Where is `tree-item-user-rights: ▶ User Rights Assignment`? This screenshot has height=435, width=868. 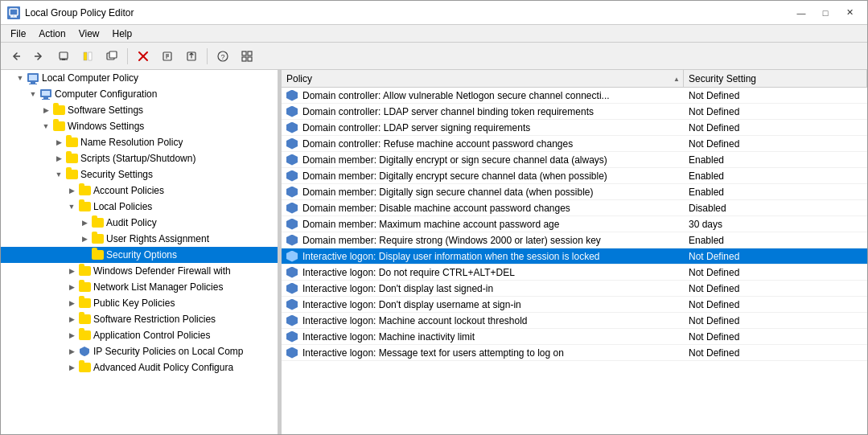
tree-item-user-rights: ▶ User Rights Assignment is located at coordinates (139, 239).